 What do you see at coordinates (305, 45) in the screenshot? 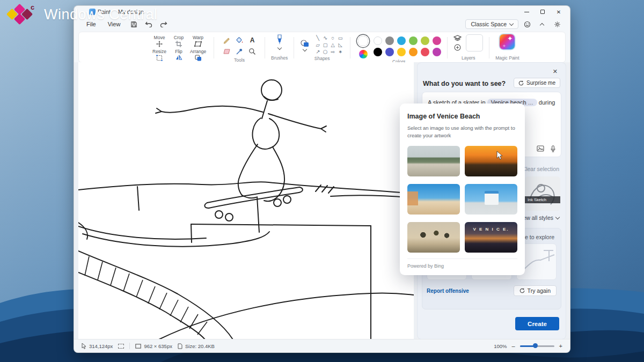
I see `shapes-button` at bounding box center [305, 45].